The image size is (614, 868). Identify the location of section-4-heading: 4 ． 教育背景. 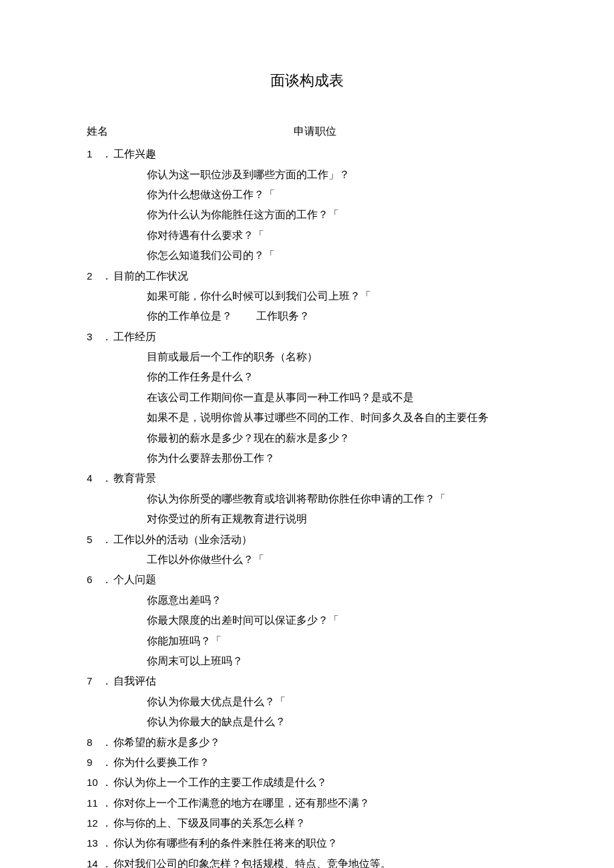
(307, 478).